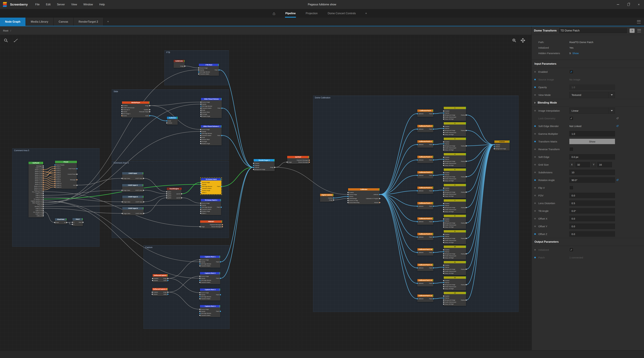 This screenshot has height=358, width=644. What do you see at coordinates (211, 207) in the screenshot?
I see `node-td-dome-patch-2: TD Dome Patch 2Source ImageOpacitySoft E…` at bounding box center [211, 207].